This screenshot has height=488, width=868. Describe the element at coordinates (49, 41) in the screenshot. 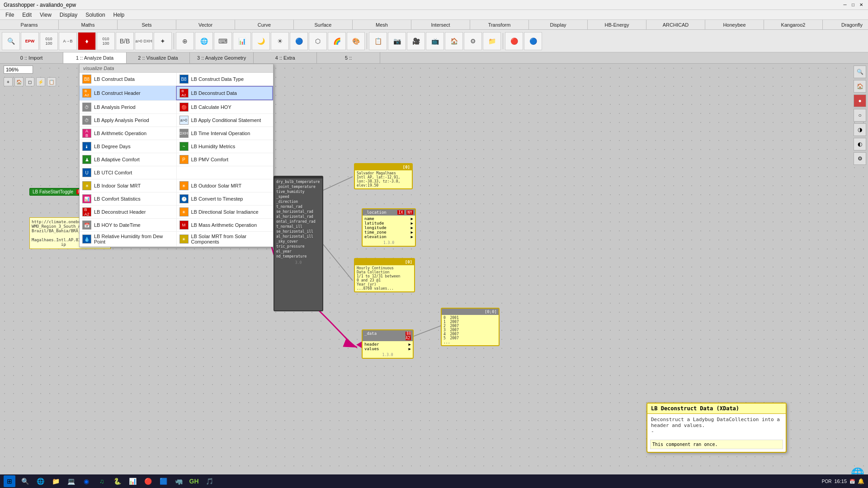

I see `tool-2: 010100` at that location.